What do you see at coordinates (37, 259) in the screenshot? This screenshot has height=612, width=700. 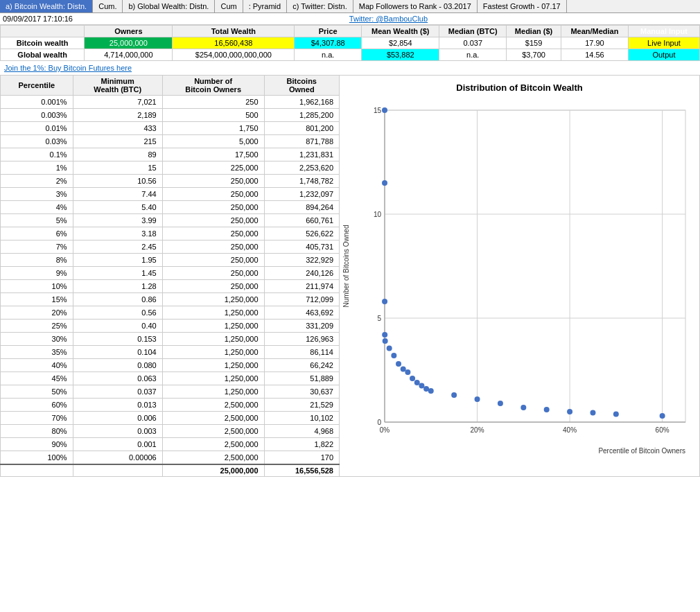 I see `cell-percentile: 8%` at bounding box center [37, 259].